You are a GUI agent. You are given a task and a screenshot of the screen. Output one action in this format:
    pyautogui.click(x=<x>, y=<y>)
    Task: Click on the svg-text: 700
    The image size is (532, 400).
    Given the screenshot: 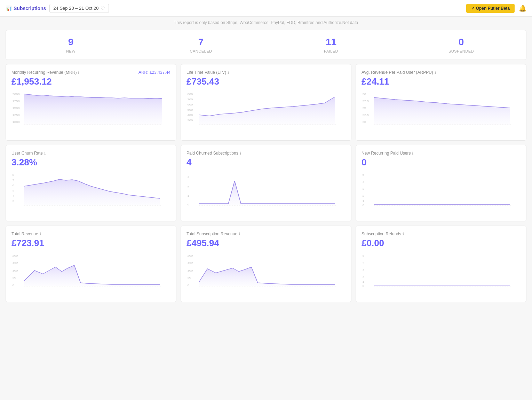 What is the action you would take?
    pyautogui.click(x=190, y=100)
    